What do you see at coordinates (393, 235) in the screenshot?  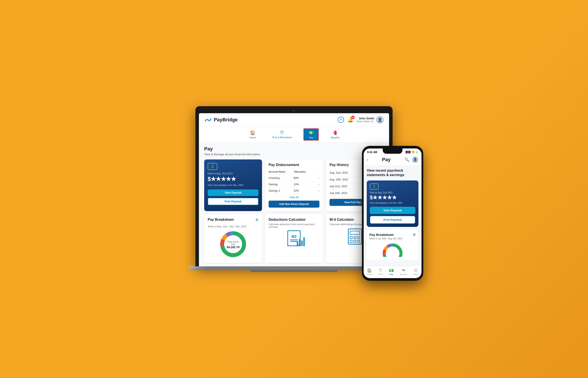 I see `phone-breakdown-header: Pay Breakdown ⚙` at bounding box center [393, 235].